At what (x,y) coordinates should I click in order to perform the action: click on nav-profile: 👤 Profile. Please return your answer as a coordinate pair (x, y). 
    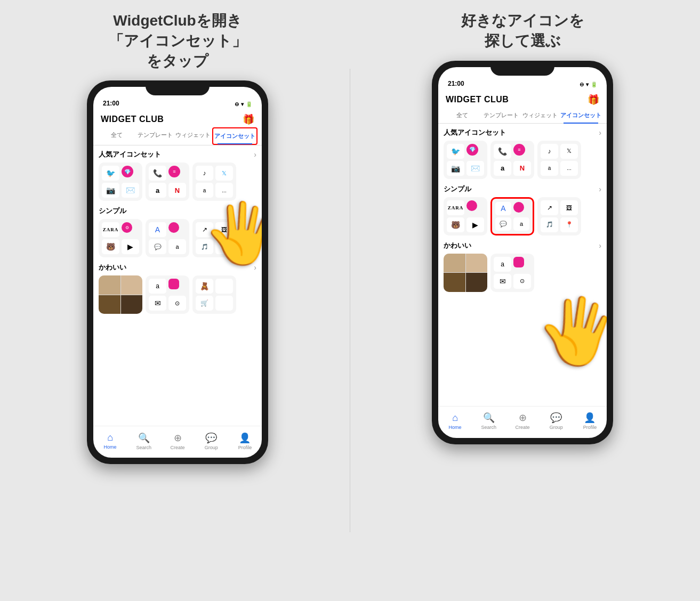
    Looking at the image, I should click on (245, 441).